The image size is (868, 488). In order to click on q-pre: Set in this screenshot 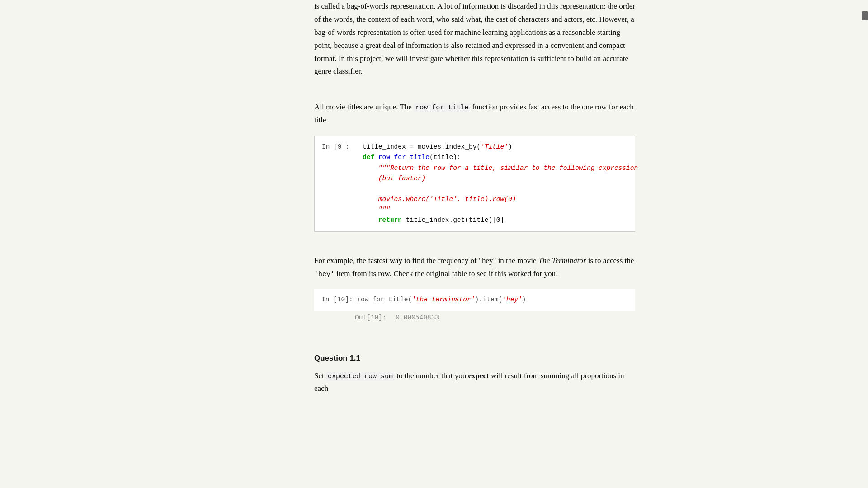, I will do `click(320, 376)`.